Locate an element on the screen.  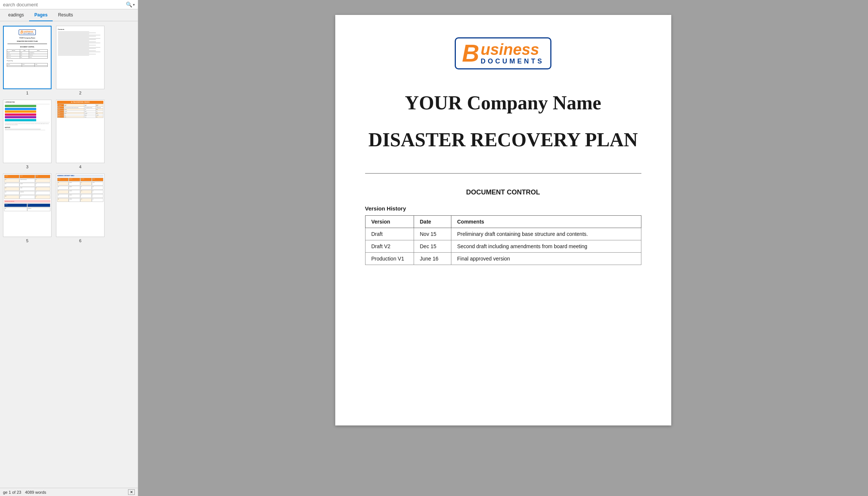
page-num-3: 3 is located at coordinates (27, 167).